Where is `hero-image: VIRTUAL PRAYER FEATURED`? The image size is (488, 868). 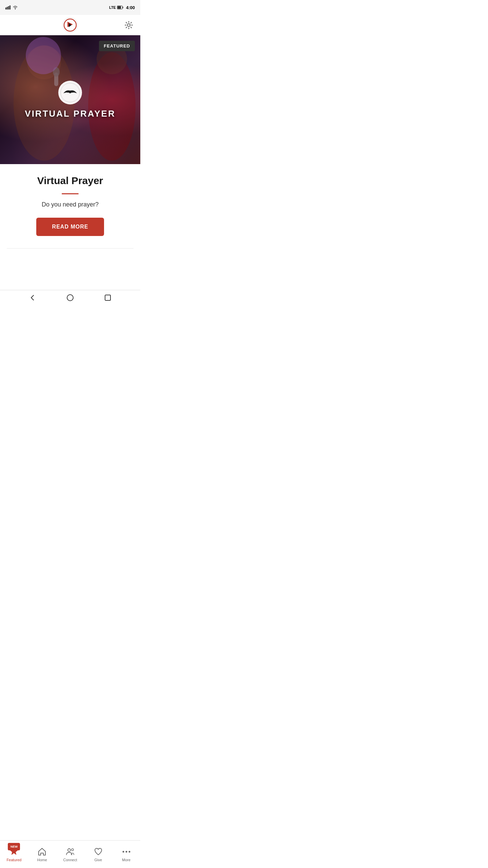 hero-image: VIRTUAL PRAYER FEATURED is located at coordinates (70, 100).